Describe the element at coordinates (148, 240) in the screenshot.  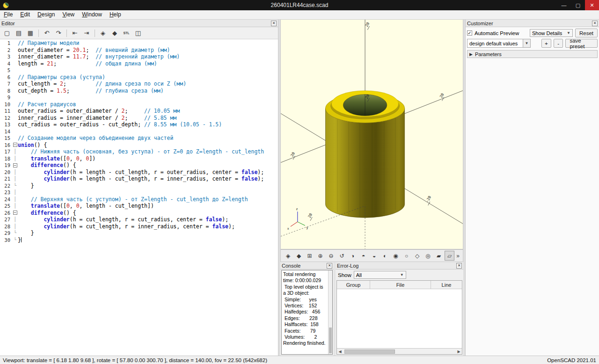
I see `code-text: }` at that location.